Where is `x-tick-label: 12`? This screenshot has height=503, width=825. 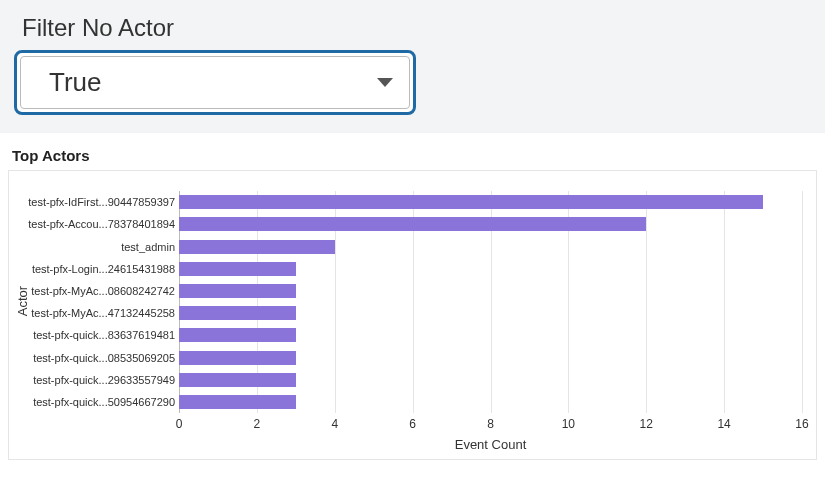 x-tick-label: 12 is located at coordinates (646, 424).